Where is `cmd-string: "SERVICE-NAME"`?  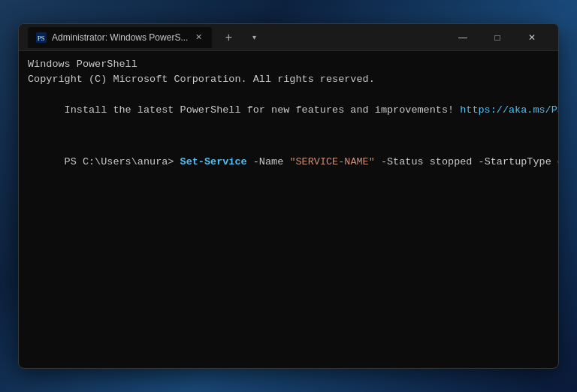 cmd-string: "SERVICE-NAME" is located at coordinates (332, 162).